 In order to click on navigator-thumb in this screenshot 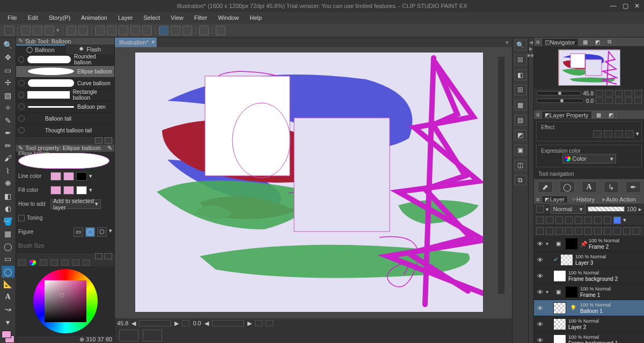, I will do `click(589, 68)`.